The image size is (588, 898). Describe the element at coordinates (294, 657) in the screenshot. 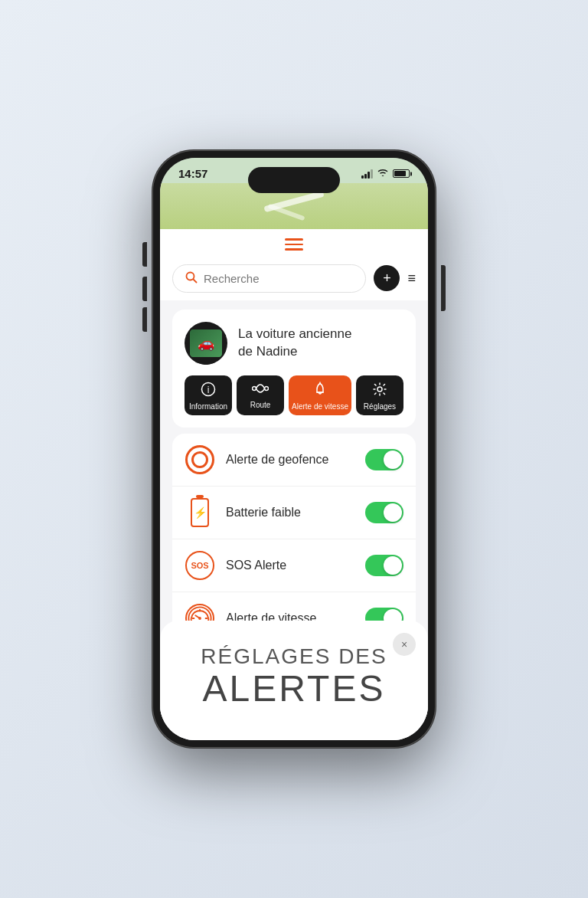

I see `sheet-subtitle: RÉGLAGES DES` at that location.